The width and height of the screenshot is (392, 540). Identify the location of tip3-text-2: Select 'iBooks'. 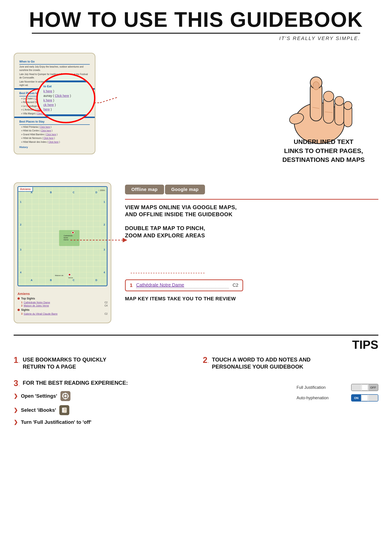
(39, 410).